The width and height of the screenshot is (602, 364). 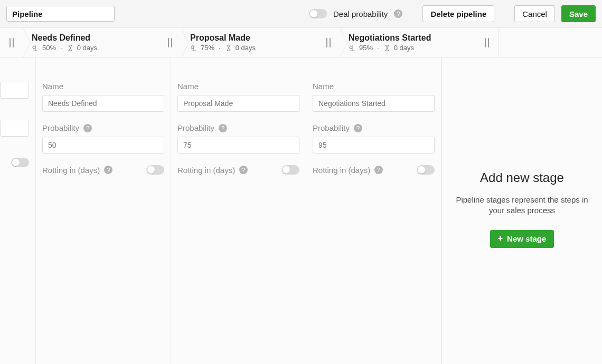 What do you see at coordinates (60, 14) in the screenshot?
I see `pipeline-name-input` at bounding box center [60, 14].